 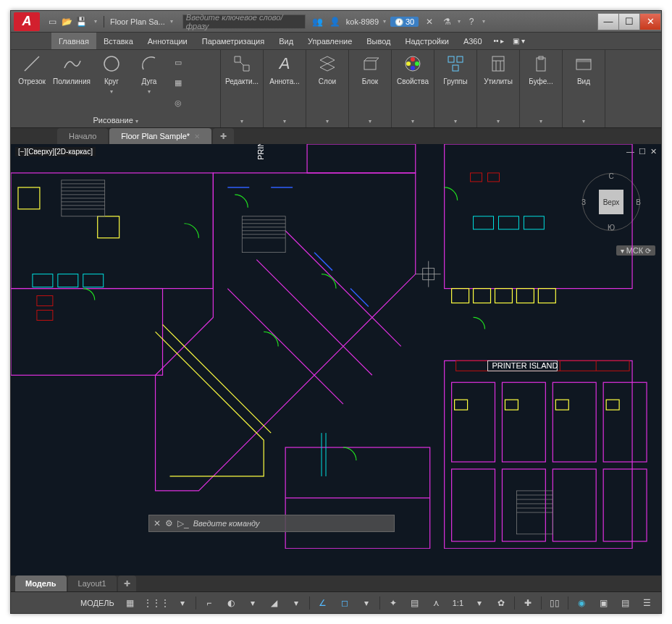 I want to click on osnap2-icon: ◻, so click(x=345, y=603).